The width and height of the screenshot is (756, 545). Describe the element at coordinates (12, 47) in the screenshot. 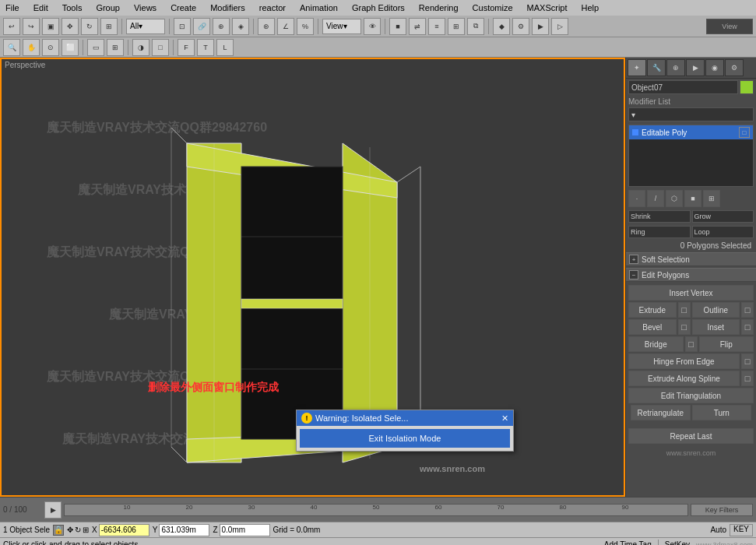

I see `zoom-btn: 🔍` at that location.